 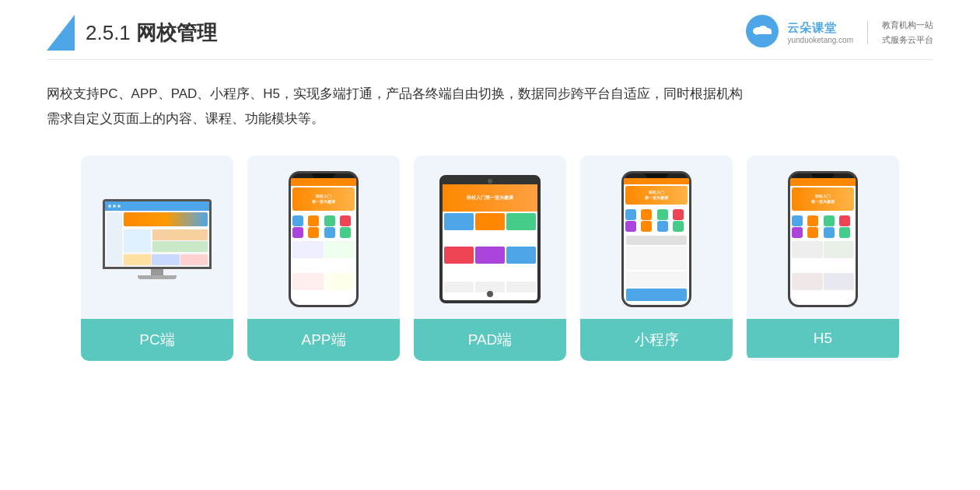 I want to click on miniapp-phone-notch, so click(x=656, y=176).